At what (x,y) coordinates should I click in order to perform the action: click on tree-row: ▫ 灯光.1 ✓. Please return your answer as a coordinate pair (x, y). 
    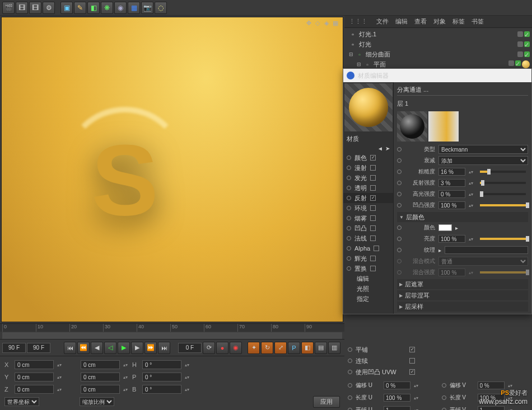
    Looking at the image, I should click on (438, 34).